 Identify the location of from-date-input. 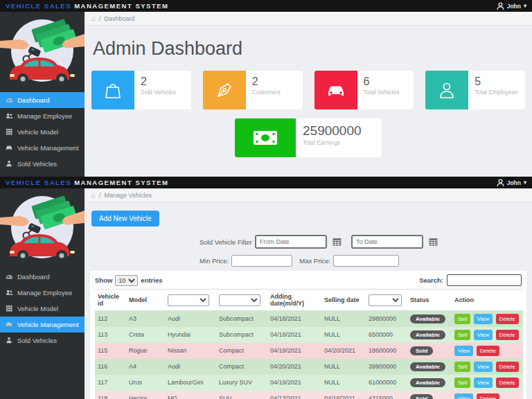
(291, 242).